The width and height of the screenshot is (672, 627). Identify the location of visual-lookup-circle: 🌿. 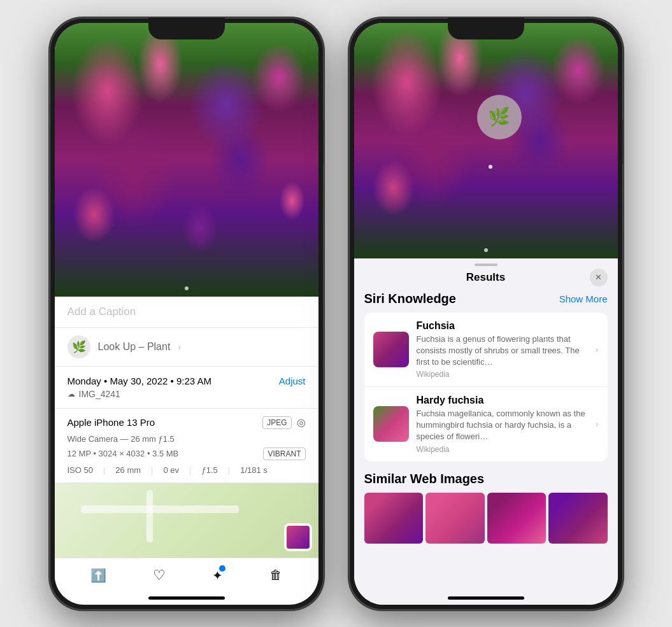
(499, 117).